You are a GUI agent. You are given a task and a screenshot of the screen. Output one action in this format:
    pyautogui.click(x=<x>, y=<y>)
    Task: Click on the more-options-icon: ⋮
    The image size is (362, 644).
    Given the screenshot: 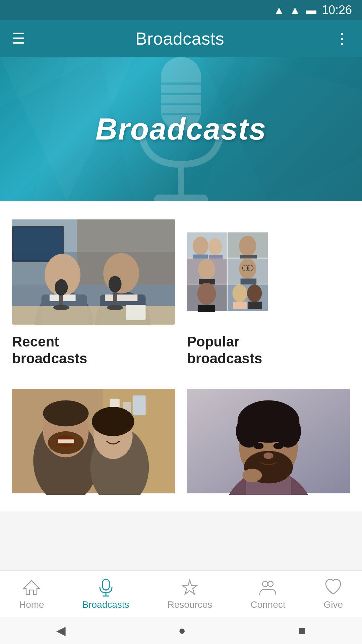 What is the action you would take?
    pyautogui.click(x=342, y=39)
    